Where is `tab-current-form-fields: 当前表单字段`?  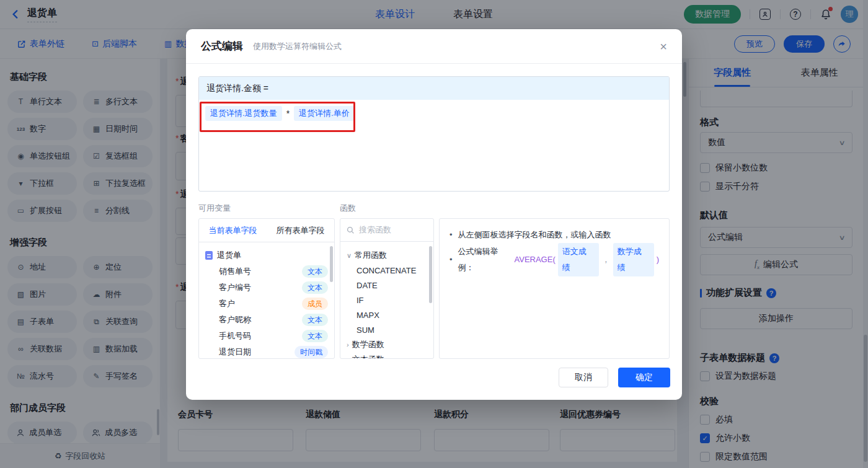
tab-current-form-fields: 当前表单字段 is located at coordinates (233, 231).